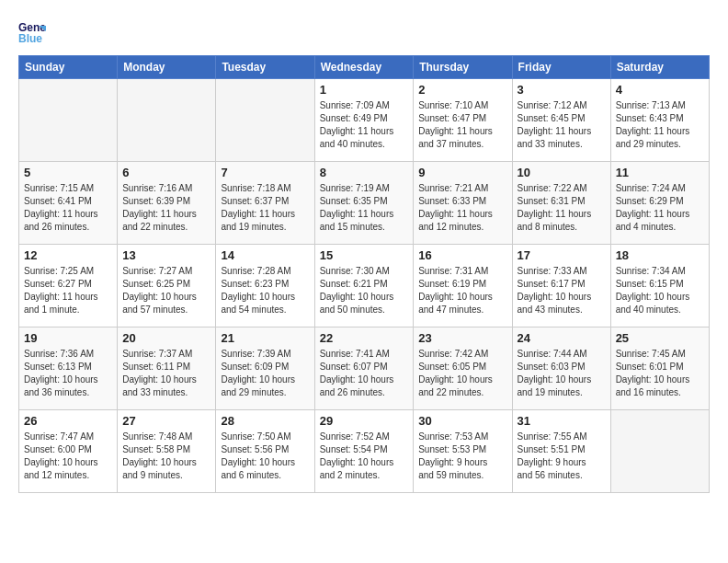  Describe the element at coordinates (660, 291) in the screenshot. I see `day-info: Sunrise: 7:34 AM Sunset: 6:15 PM Dayligh…` at that location.